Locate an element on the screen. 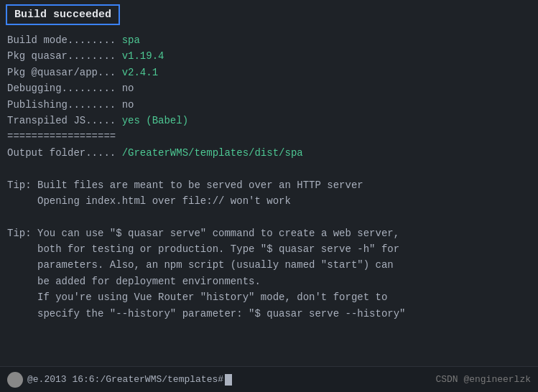 The image size is (538, 392). info-line: Build mode........ spa is located at coordinates (269, 40).